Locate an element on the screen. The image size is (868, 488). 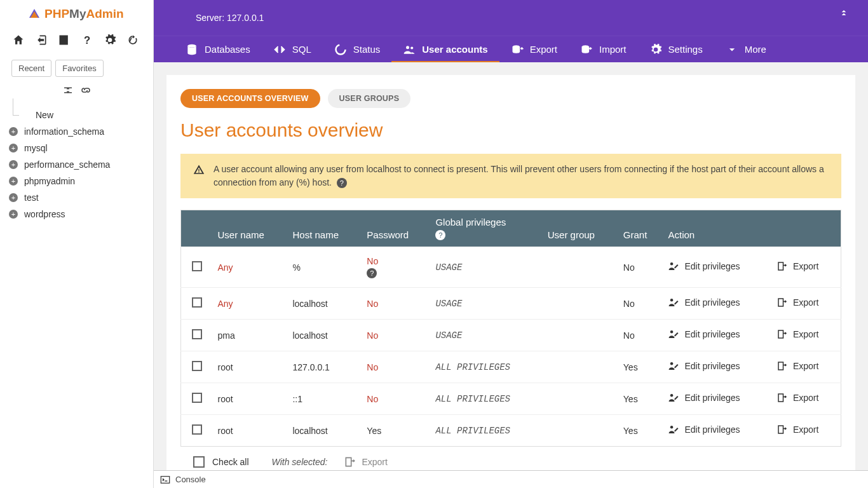
db-item: +information_schema is located at coordinates (81, 132).